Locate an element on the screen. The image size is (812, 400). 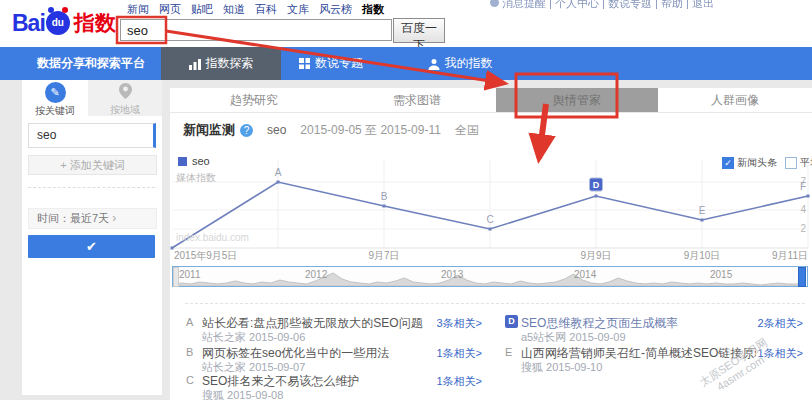
date-range-slider: 2011 2012 2013 2014 2015 is located at coordinates (490, 276).